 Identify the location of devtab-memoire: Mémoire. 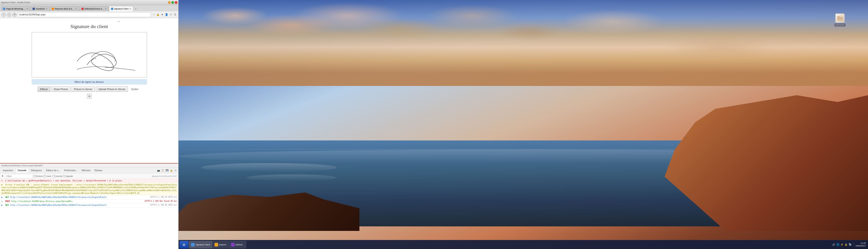
(86, 170).